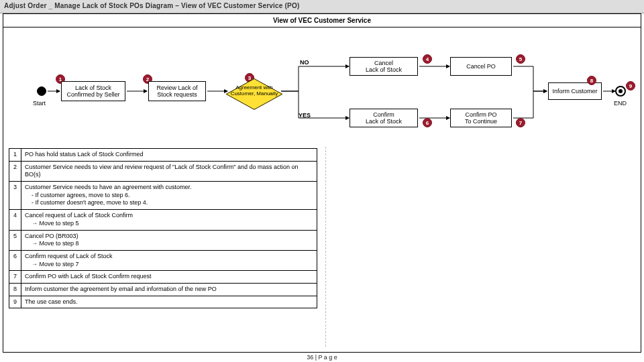  Describe the element at coordinates (481, 66) in the screenshot. I see `task-cancel-po: Cancel PO` at that location.